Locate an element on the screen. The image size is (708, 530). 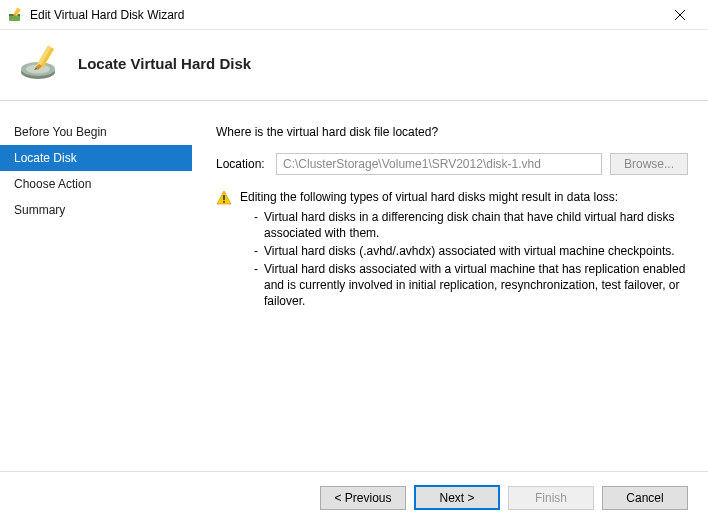
wizard-header: Locate Virtual Hard Disk is located at coordinates (354, 66).